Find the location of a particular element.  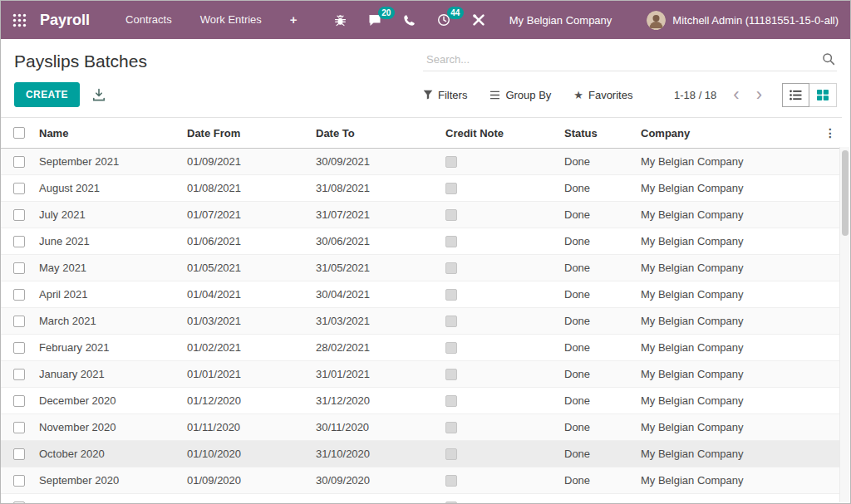

table-row: December 2020 01/12/2020 31/12/2020 Done… is located at coordinates (421, 401).